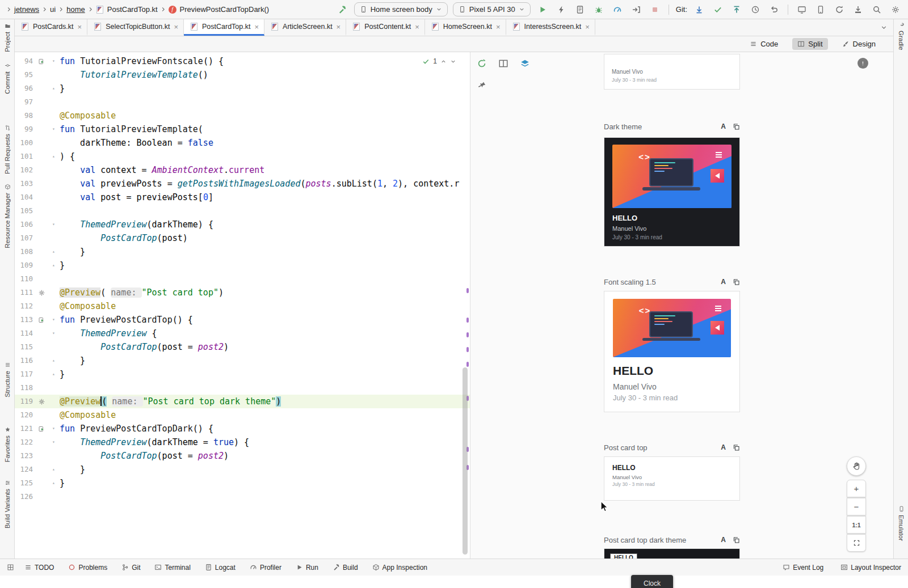  I want to click on code-line: 120@Composable, so click(242, 415).